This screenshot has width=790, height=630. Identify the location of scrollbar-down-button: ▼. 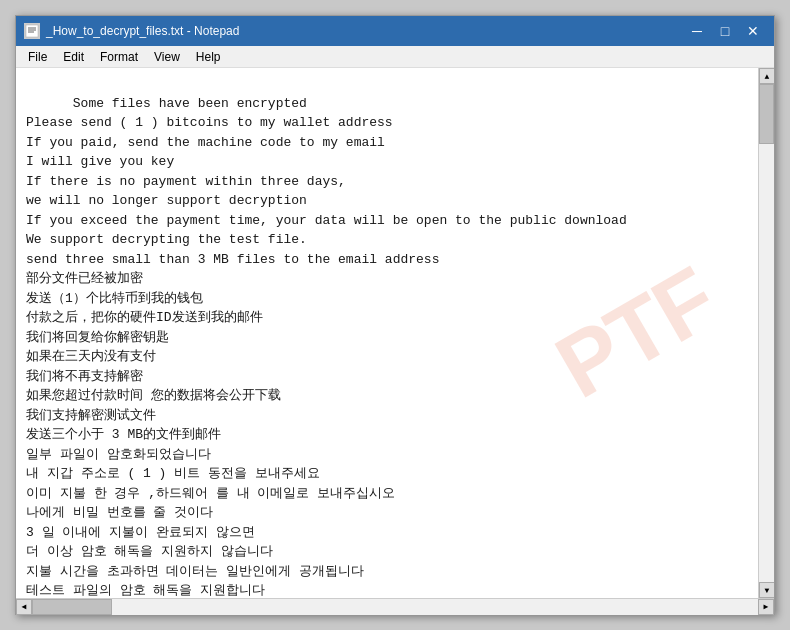
(766, 590).